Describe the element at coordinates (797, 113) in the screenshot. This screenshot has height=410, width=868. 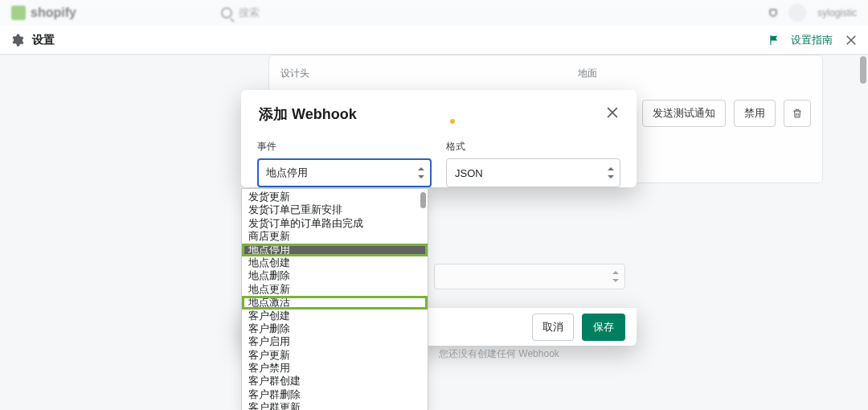
I see `delete-button` at that location.